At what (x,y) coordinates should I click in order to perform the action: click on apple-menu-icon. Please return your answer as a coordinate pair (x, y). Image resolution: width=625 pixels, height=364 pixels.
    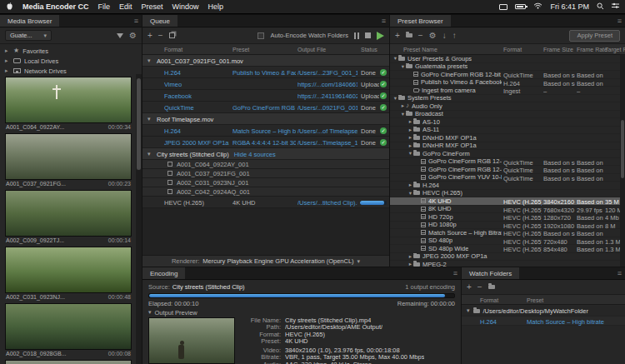
    Looking at the image, I should click on (10, 7).